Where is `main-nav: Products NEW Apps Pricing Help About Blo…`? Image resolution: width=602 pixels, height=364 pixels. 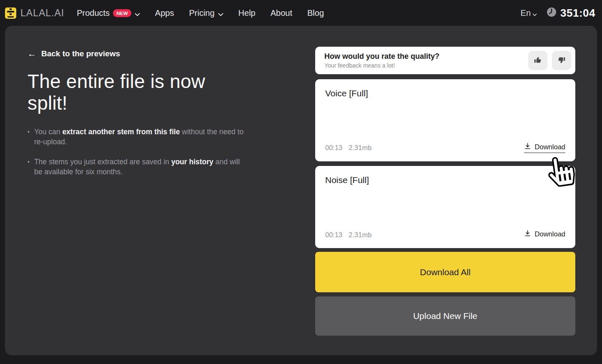
main-nav: Products NEW Apps Pricing Help About Blo… is located at coordinates (200, 13).